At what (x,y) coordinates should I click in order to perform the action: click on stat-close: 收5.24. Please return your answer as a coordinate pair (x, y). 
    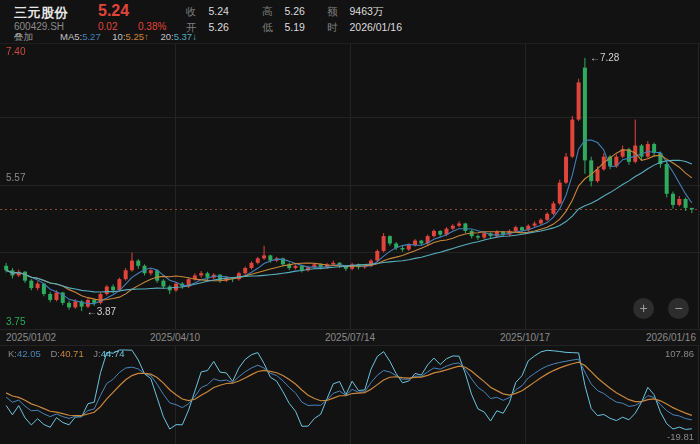
    Looking at the image, I should click on (208, 12).